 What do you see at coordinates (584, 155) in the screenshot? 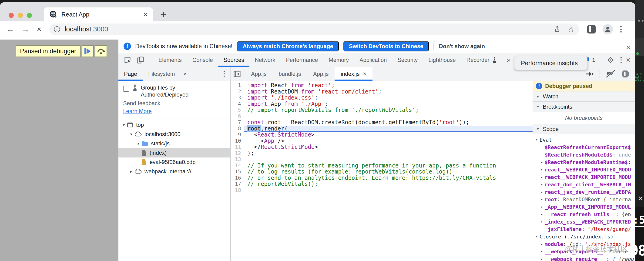
I see `scope-row-2: $ReactRefreshModuleId$: unde` at bounding box center [584, 155].